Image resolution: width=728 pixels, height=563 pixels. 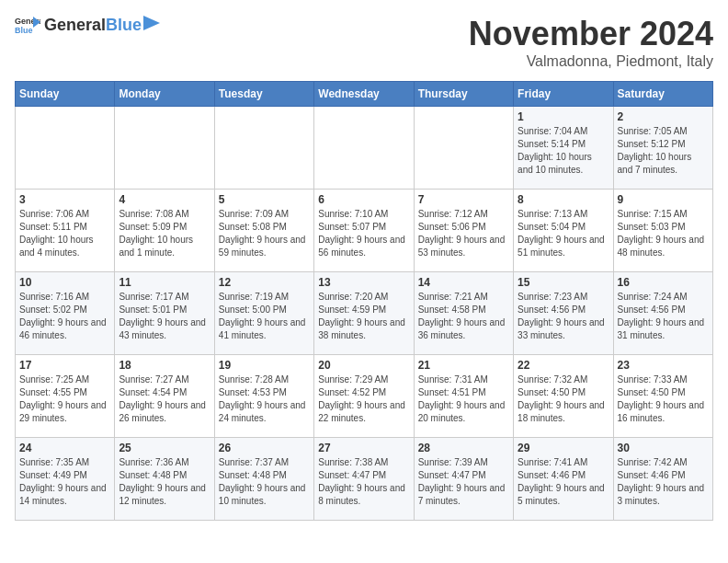 What do you see at coordinates (264, 396) in the screenshot?
I see `calendar-cell: 19Sunrise: 7:28 AM Sunset: 4:53 PM Dayli…` at bounding box center [264, 396].